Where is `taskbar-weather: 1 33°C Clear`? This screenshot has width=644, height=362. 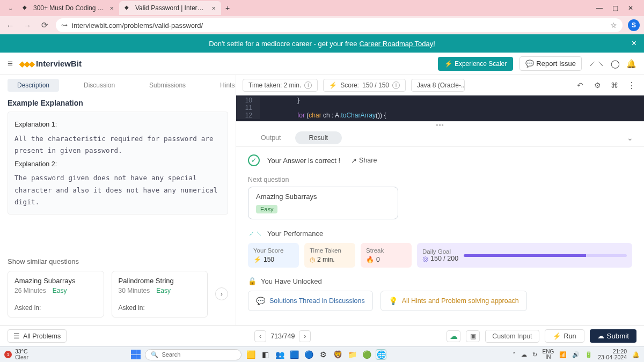
taskbar-weather: 1 33°C Clear is located at coordinates (16, 354).